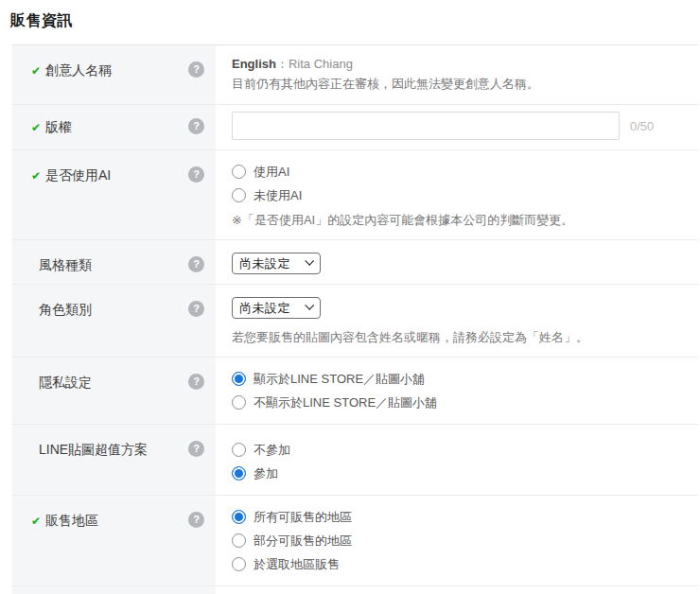  What do you see at coordinates (465, 219) in the screenshot?
I see `ai-usage-note: ※「是否使用AI」的設定內容可能會根據本公司的判斷而變更。` at bounding box center [465, 219].